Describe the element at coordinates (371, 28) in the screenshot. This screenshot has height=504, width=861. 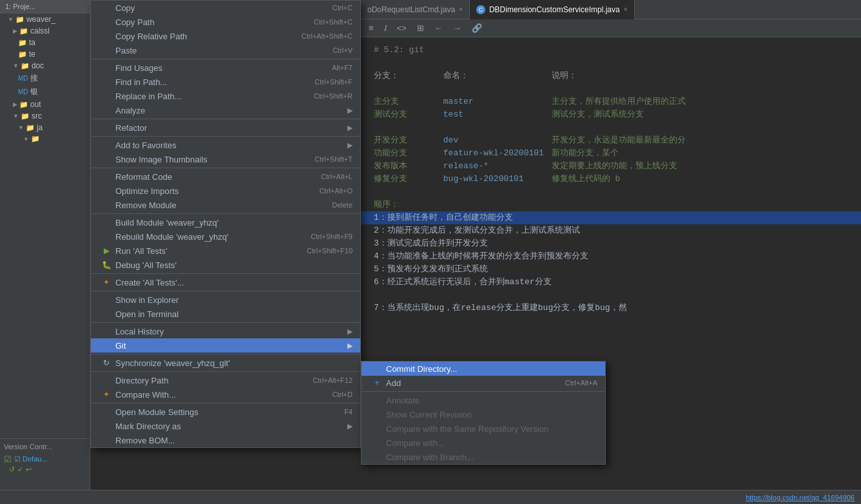
I see `toolbar-hamburger: ≡` at that location.